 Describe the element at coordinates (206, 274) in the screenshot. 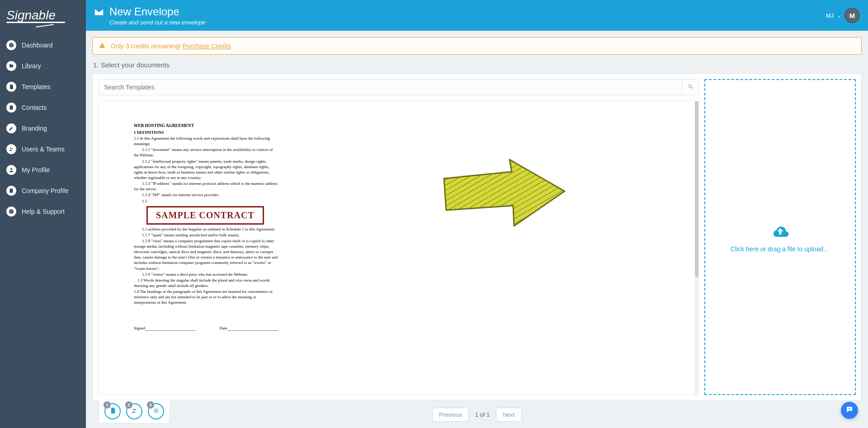

I see `doc-text: 1.1.9 "visitor" means a third party who …` at that location.